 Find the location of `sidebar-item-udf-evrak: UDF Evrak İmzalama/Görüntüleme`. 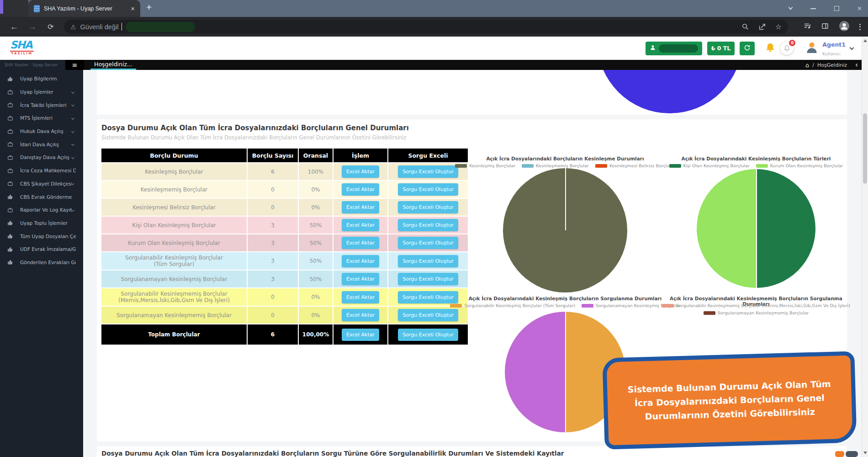

sidebar-item-udf-evrak: UDF Evrak İmzalama/Görüntüleme is located at coordinates (42, 250).